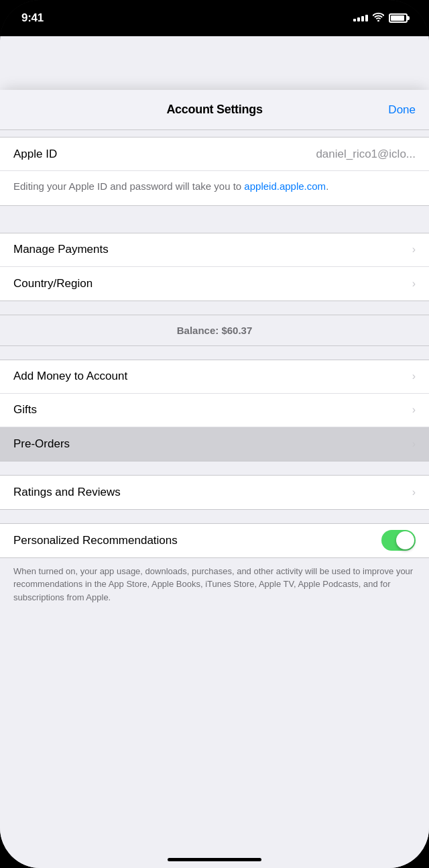 This screenshot has width=429, height=868. What do you see at coordinates (61, 250) in the screenshot?
I see `manage-payments-label: Manage Payments` at bounding box center [61, 250].